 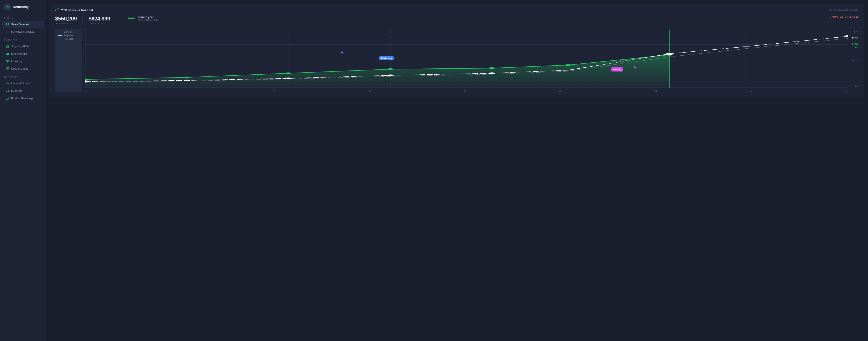 I want to click on sidebar-label-purchase-forecast: Purchase Forecast, so click(x=22, y=32).